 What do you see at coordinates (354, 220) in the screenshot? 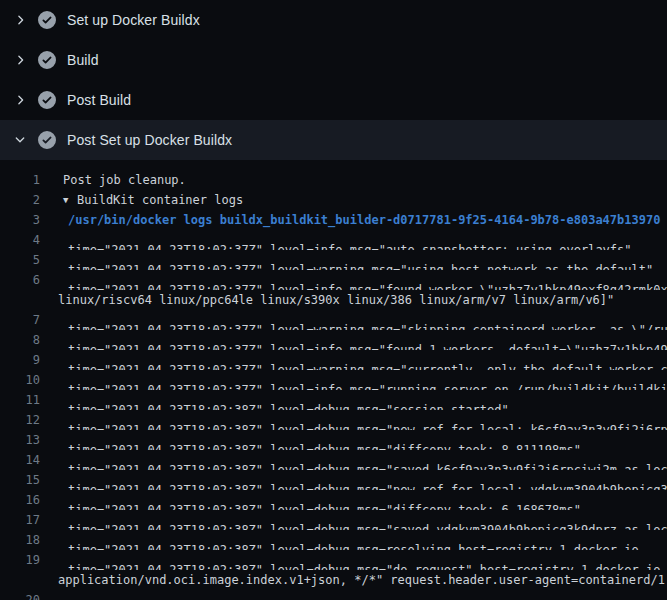
I see `log-command-text: /usr/bin/docker logs buildx_buildkit_bui…` at bounding box center [354, 220].